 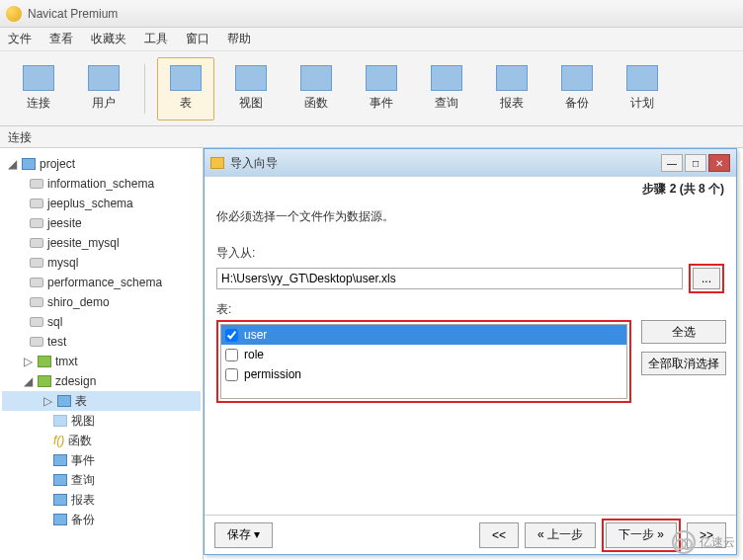 I want to click on tree-tmxt: ▷tmxt, so click(x=101, y=361).